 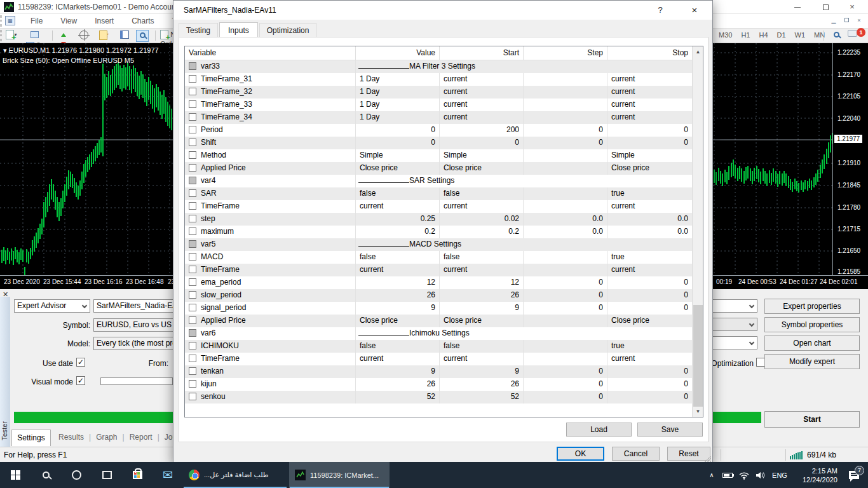 What do you see at coordinates (438, 105) in the screenshot?
I see `table-row: TimeFrame_331 Daycurrentcurrent` at bounding box center [438, 105].